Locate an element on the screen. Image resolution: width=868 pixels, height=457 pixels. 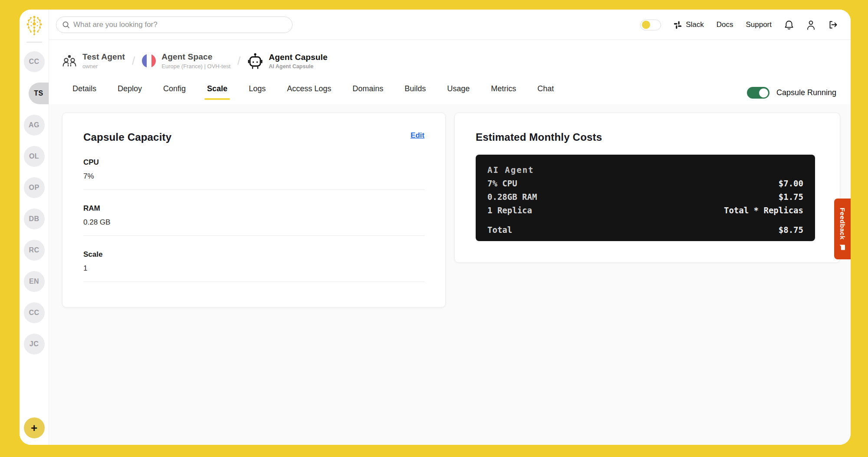
cost-row-total: Total $8.75 is located at coordinates (645, 230).